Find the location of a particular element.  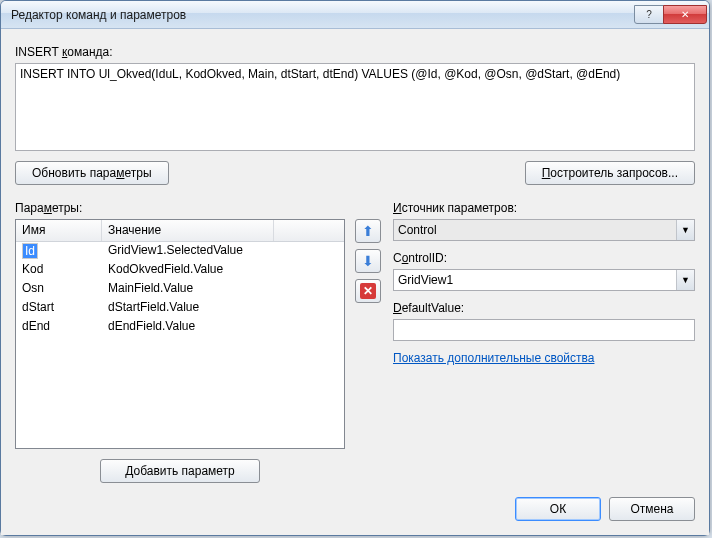

param-name-cell: Id is located at coordinates (59, 252).